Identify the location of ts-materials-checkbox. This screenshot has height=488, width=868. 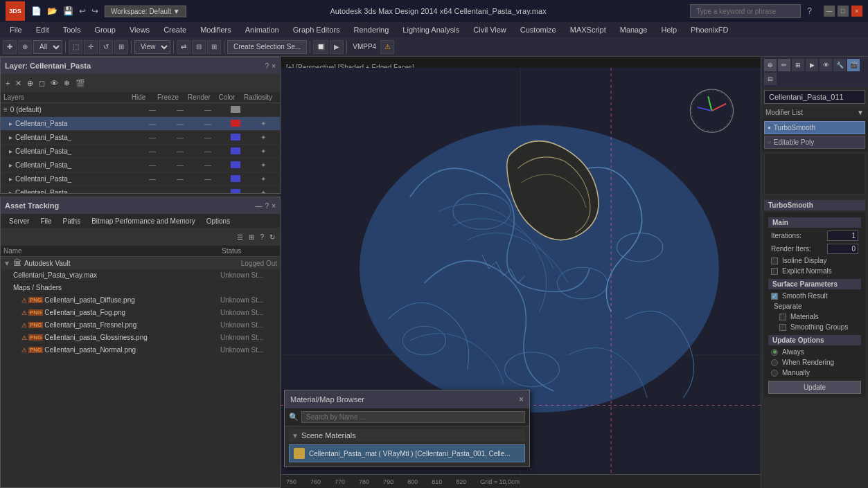
(783, 317).